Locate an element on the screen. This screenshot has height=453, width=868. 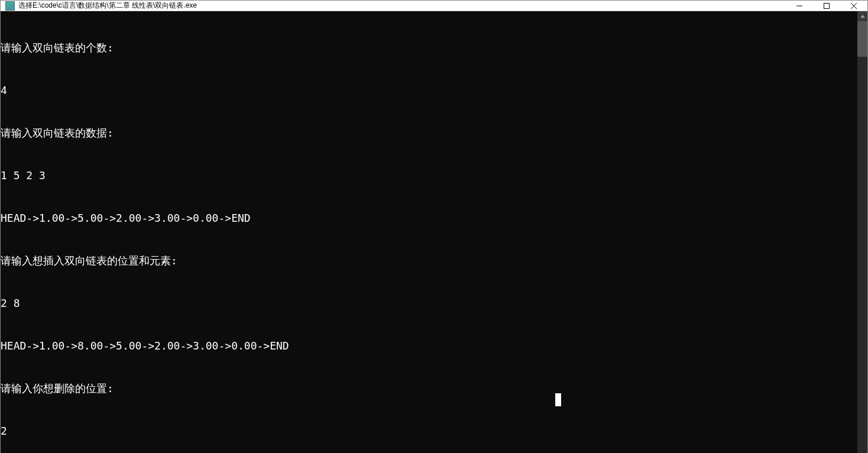
window-controls is located at coordinates (827, 6).